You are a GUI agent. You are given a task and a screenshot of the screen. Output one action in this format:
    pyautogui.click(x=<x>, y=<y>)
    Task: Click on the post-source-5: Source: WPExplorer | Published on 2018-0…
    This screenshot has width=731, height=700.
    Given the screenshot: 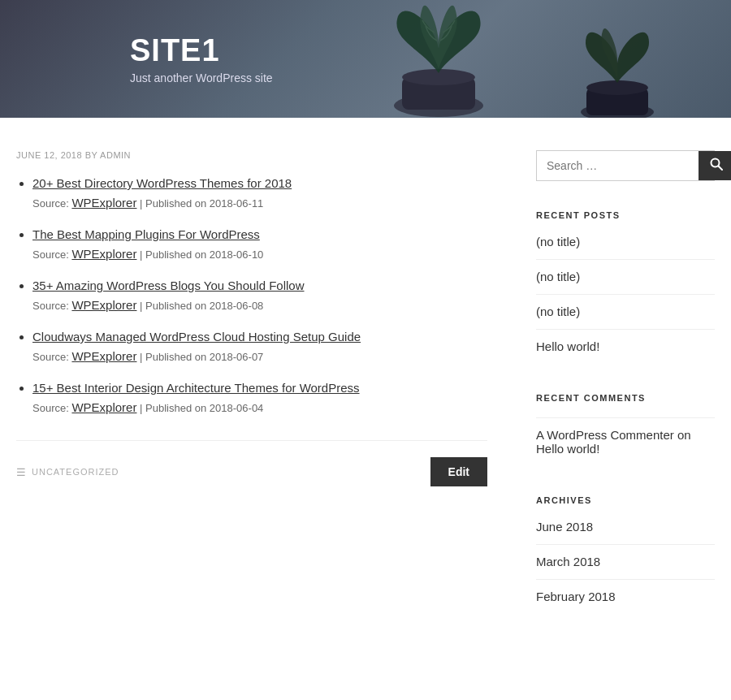 What is the action you would take?
    pyautogui.click(x=260, y=408)
    